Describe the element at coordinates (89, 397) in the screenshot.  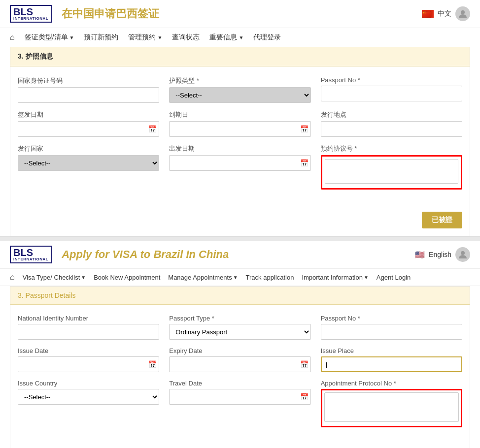
I see `issue-country-select-bottom: --Select--` at that location.